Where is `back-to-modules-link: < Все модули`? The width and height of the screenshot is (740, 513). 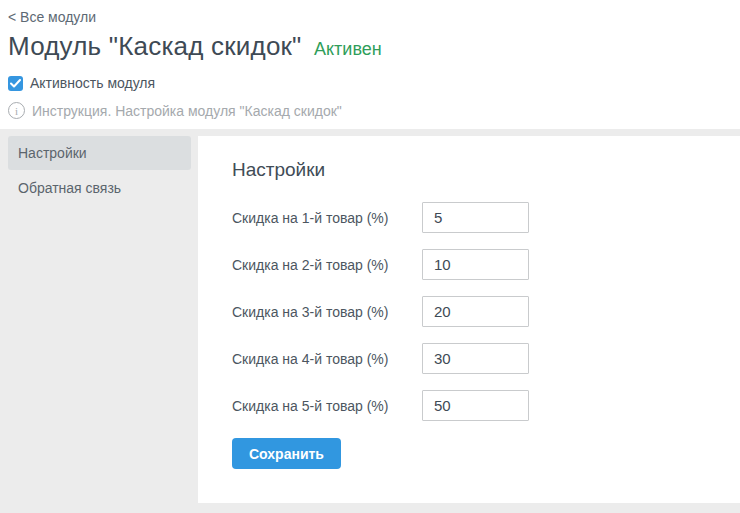 back-to-modules-link: < Все модули is located at coordinates (52, 17).